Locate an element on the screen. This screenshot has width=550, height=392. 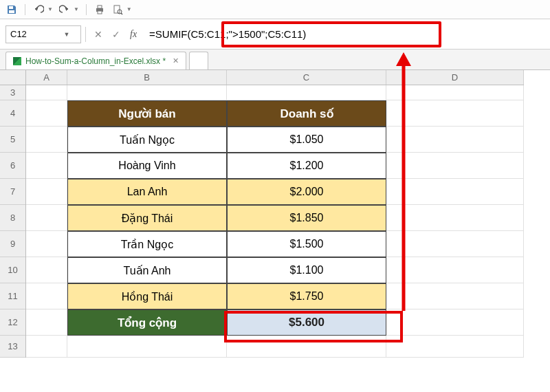
row-header: 11 is located at coordinates (12, 296).